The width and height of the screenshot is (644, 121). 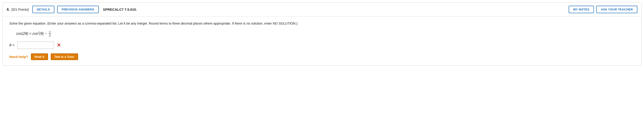 I want to click on talk-to-tutor-button: Talk to a Tutor, so click(x=64, y=57).